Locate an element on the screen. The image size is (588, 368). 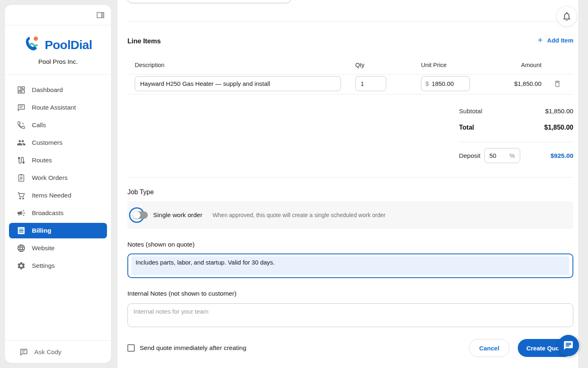
internal-notes-label: Internal Notes (not shown to customer) is located at coordinates (182, 294).